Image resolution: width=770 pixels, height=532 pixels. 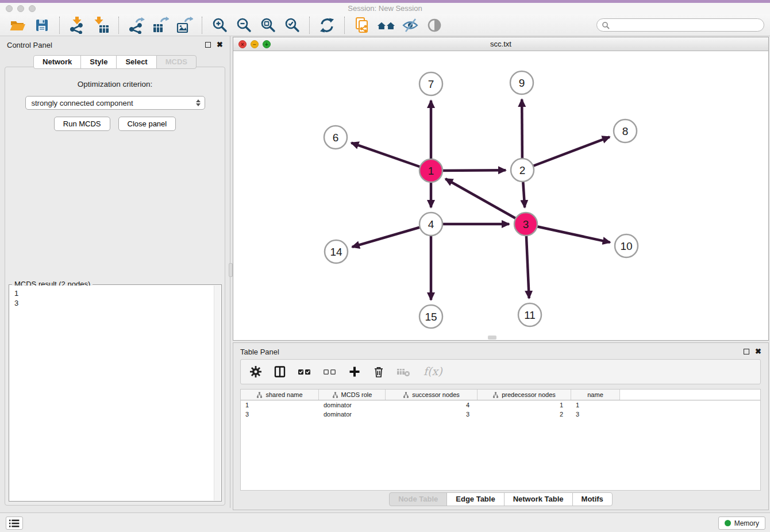 I want to click on control-panel-title: Control Panel, so click(x=30, y=45).